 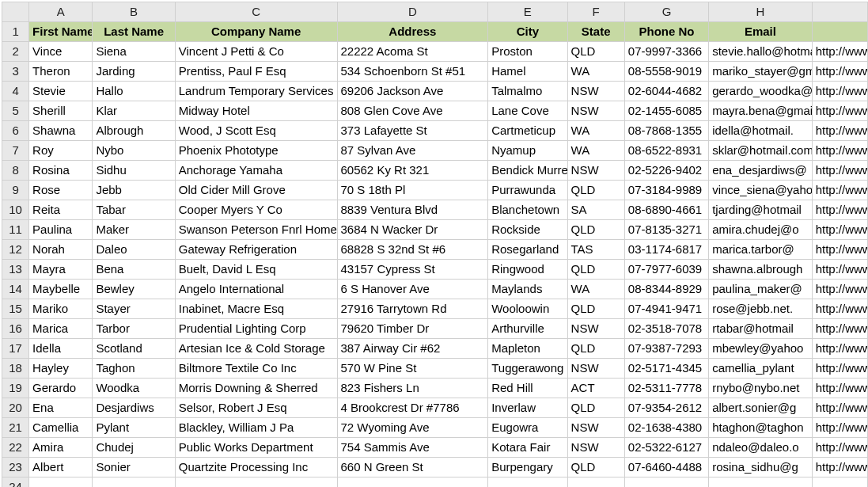 What do you see at coordinates (666, 131) in the screenshot?
I see `cell: 08-7868-1355` at bounding box center [666, 131].